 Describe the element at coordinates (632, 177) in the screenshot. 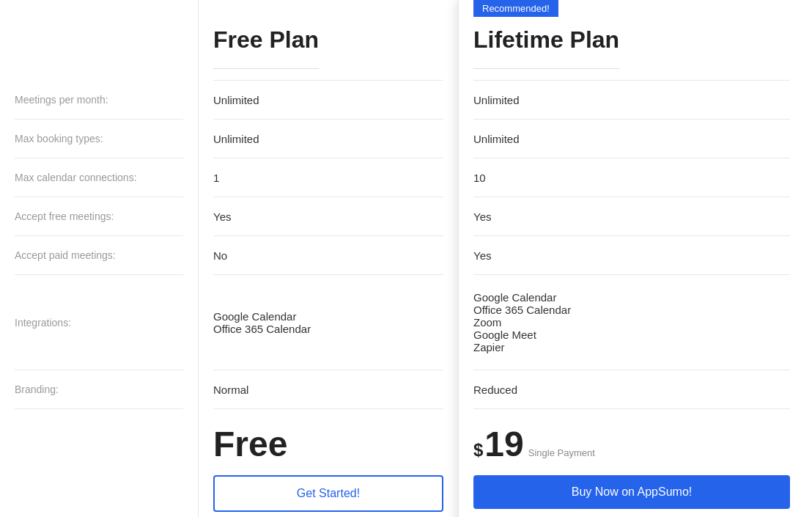

I see `lifetime-calendar-value: 10` at that location.